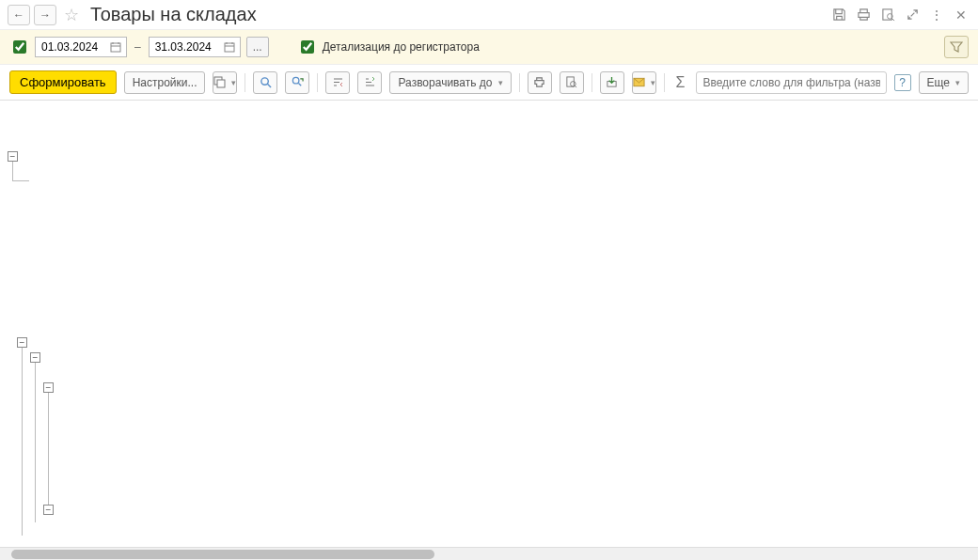  Describe the element at coordinates (338, 83) in the screenshot. I see `collapse-groups-button` at that location.